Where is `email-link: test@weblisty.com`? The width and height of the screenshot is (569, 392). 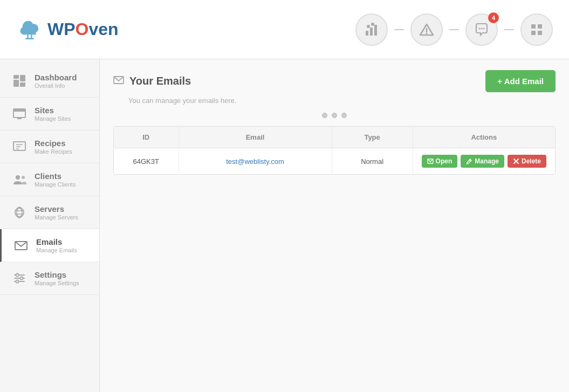 email-link: test@weblisty.com is located at coordinates (255, 162).